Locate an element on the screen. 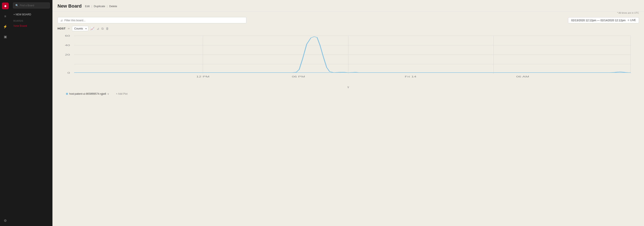 This screenshot has height=226, width=644. page-title: New Board is located at coordinates (70, 6).